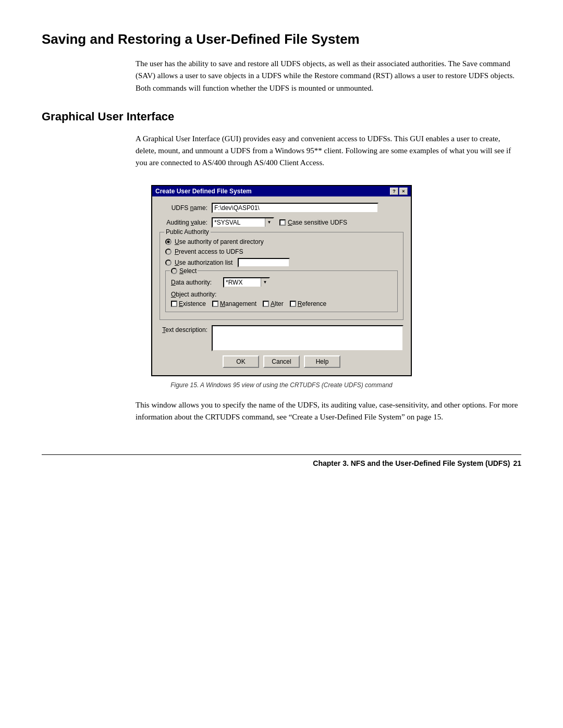  What do you see at coordinates (189, 304) in the screenshot?
I see `existence-checkbox-item: Existence` at bounding box center [189, 304].